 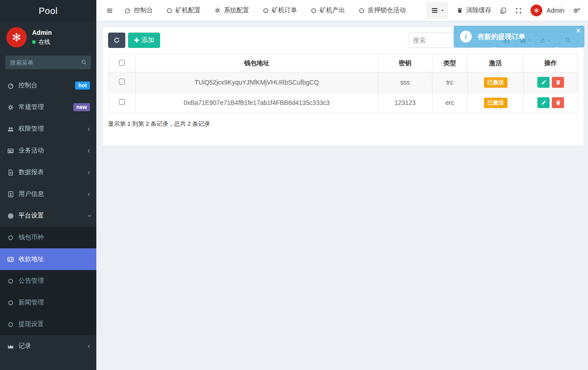 What do you see at coordinates (518, 11) in the screenshot?
I see `fullscreen-icon` at bounding box center [518, 11].